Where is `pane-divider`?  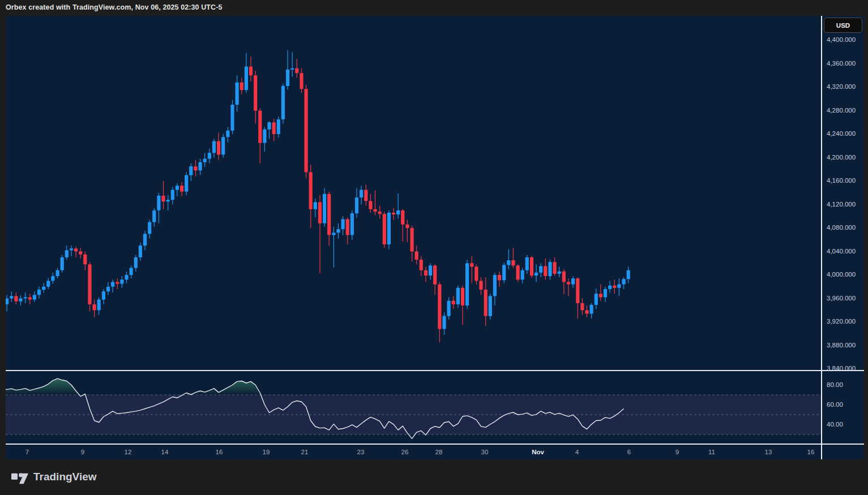
pane-divider is located at coordinates (435, 371).